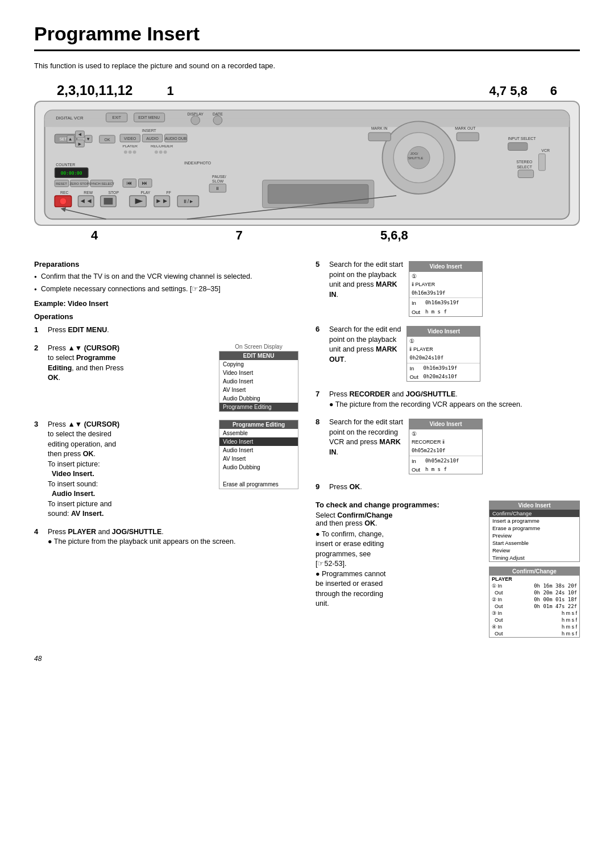  What do you see at coordinates (448, 288) in the screenshot?
I see `step-5: 5 Search for the edit start point on the…` at bounding box center [448, 288].